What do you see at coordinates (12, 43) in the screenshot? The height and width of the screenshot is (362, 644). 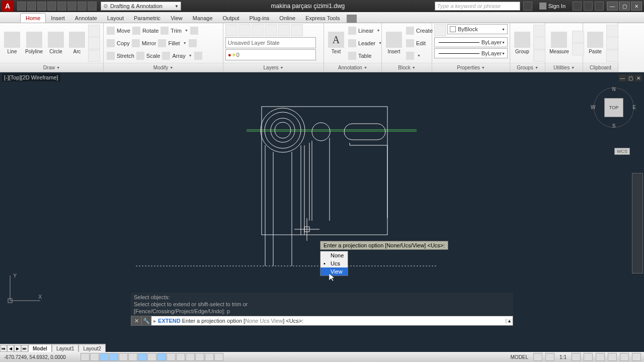 I see `line-button: Line` at bounding box center [12, 43].